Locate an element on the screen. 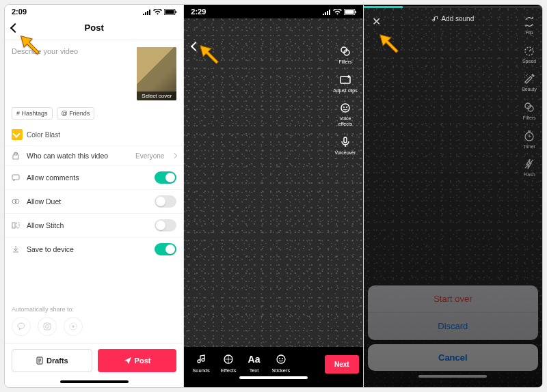 The height and width of the screenshot is (392, 547). page-title: Post is located at coordinates (94, 27).